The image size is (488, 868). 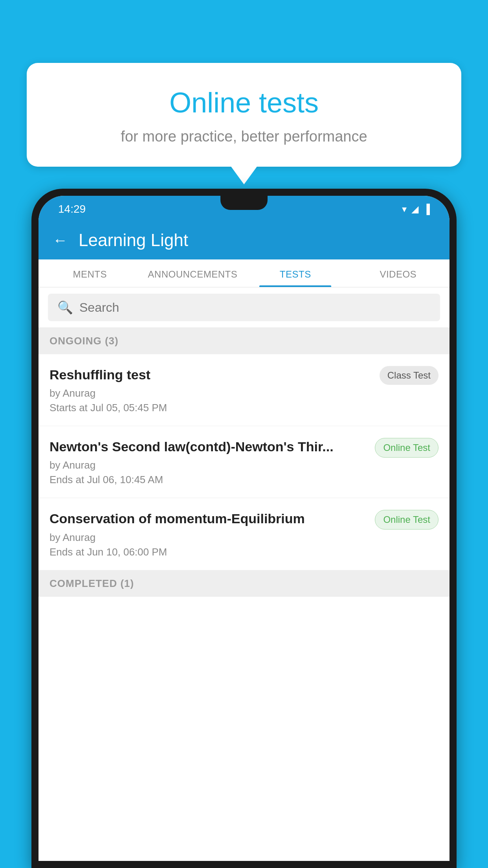 What do you see at coordinates (427, 209) in the screenshot?
I see `battery-icon: ▐` at bounding box center [427, 209].